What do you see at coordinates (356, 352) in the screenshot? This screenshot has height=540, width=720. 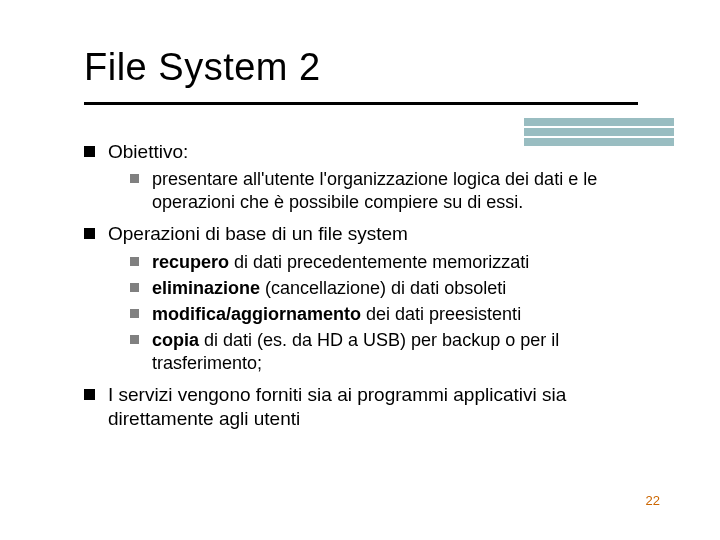 I see `bullet-rest: di dati (es. da HD a USB) per backup o p…` at bounding box center [356, 352].